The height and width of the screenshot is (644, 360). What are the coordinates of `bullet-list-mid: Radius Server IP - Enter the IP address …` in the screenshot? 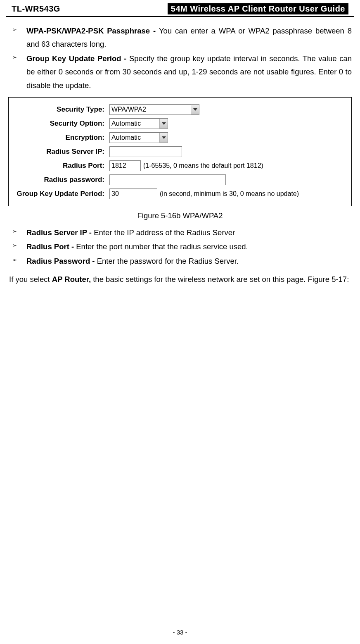 It's located at (180, 247).